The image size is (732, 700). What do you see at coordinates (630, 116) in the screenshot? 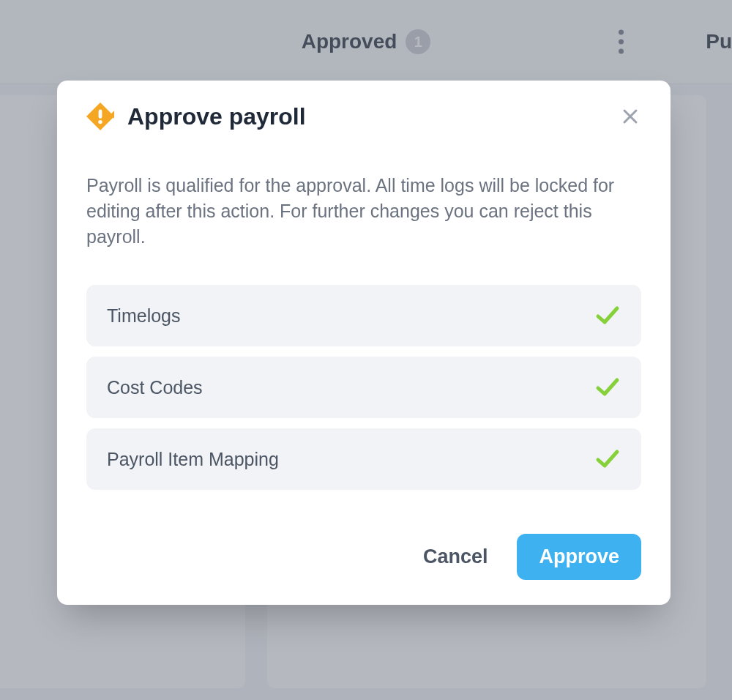
I see `close-button` at bounding box center [630, 116].